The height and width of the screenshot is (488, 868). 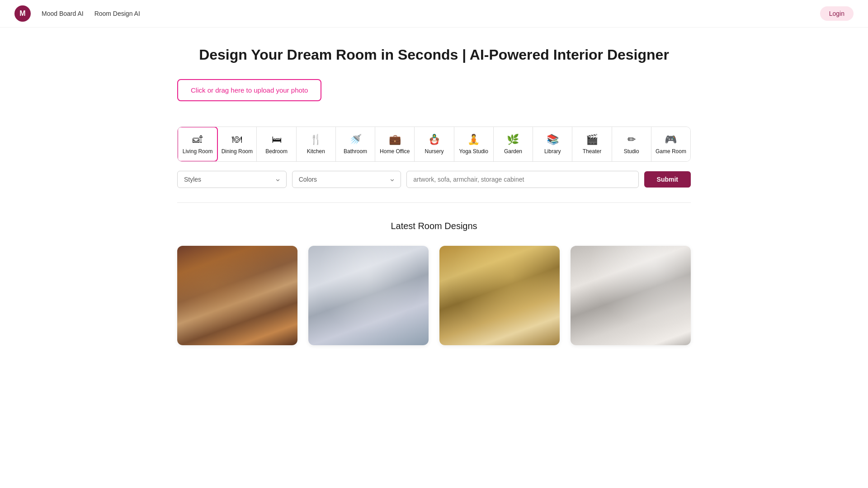 What do you see at coordinates (514, 144) in the screenshot?
I see `room-type-garden: 🌿Garden` at bounding box center [514, 144].